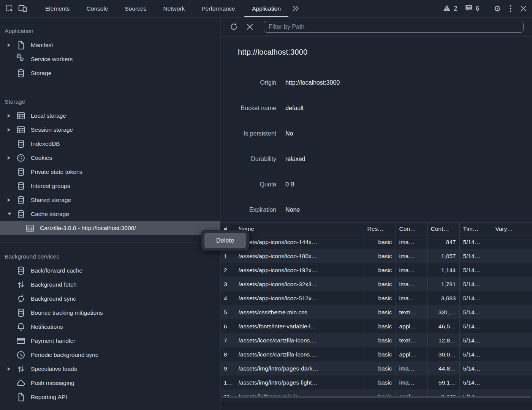 This screenshot has width=532, height=410. I want to click on issues-badge: 6, so click(472, 9).